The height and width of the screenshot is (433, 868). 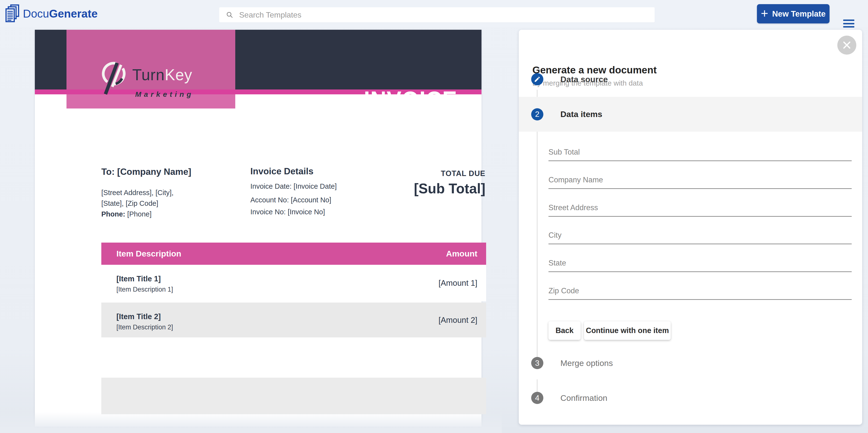 I want to click on menu-icon, so click(x=849, y=24).